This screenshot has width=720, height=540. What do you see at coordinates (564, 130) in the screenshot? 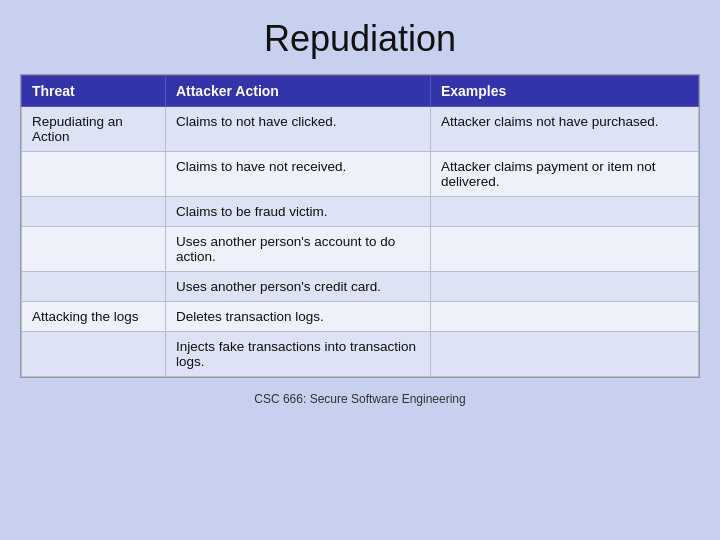
I see `table-cell-example: Attacker claims not have purchased.` at bounding box center [564, 130].